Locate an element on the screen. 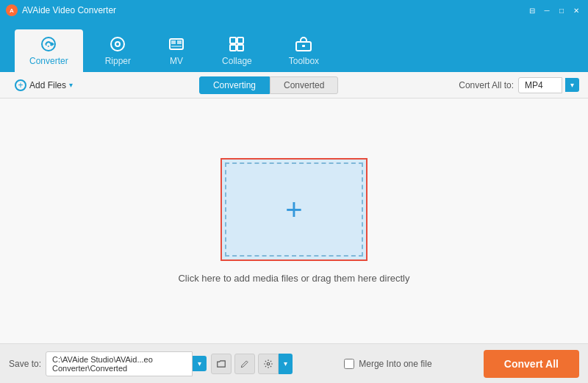  toolbox-icon is located at coordinates (304, 44).